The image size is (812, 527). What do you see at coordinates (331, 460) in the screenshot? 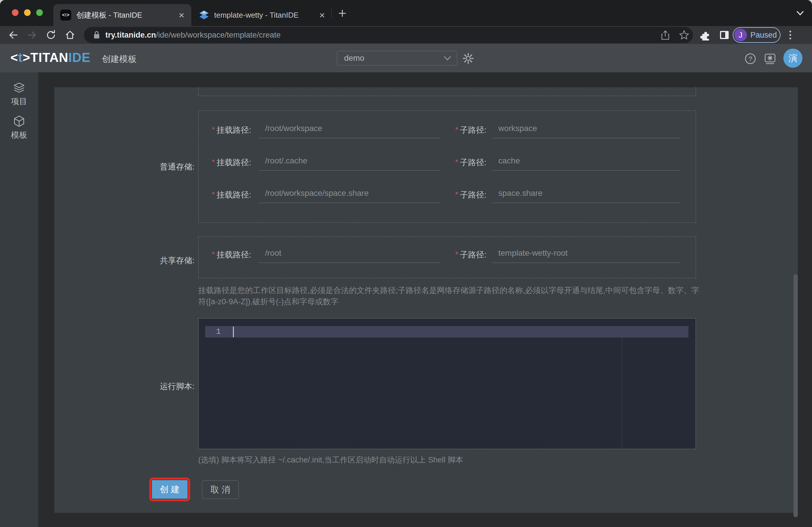
I see `script-note-text: (选填) 脚本将写入路径 ~/.cache/.init,当工作区启动时自动运行以…` at bounding box center [331, 460].